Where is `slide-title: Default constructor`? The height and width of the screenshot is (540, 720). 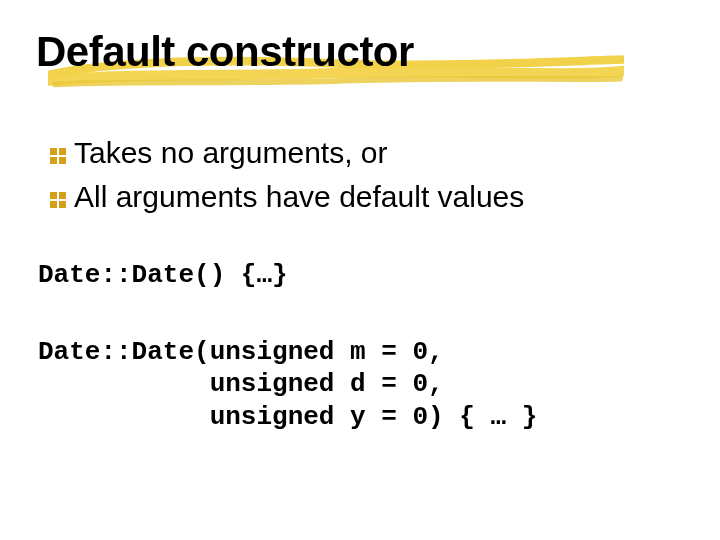 slide-title: Default constructor is located at coordinates (225, 52).